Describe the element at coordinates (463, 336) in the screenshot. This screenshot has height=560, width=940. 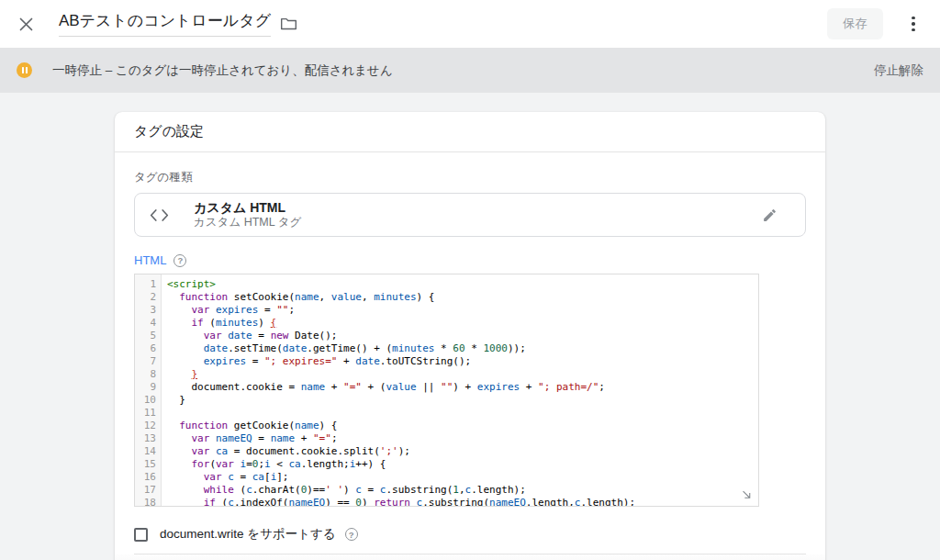
I see `code-line: var date = new Date();` at that location.